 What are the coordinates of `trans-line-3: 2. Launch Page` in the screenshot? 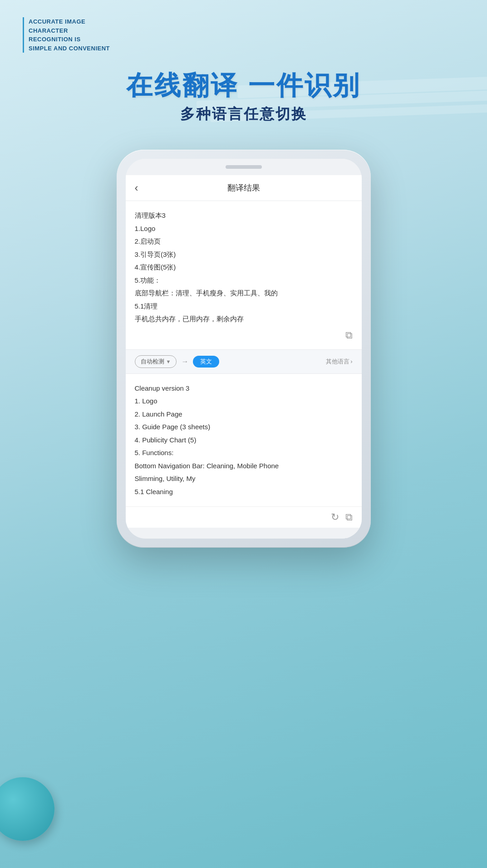 It's located at (244, 415).